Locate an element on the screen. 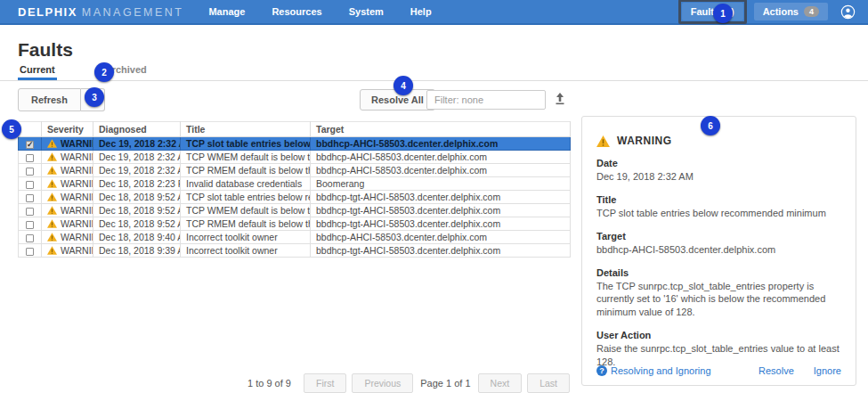 The height and width of the screenshot is (393, 868). table-row: WARNINGDec 18, 2018 2:23 PMInvalid datab… is located at coordinates (295, 184).